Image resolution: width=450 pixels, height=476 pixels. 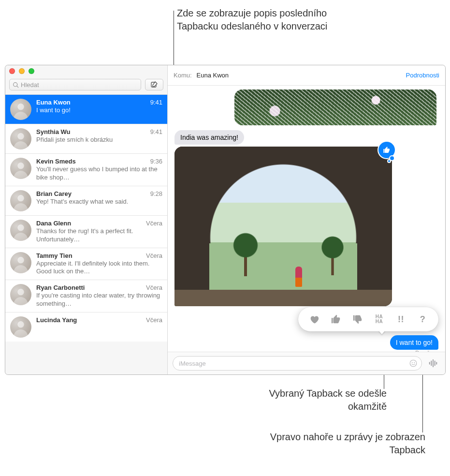 I want to click on conversation-snippet: Appreciate it. I'll definitely look into…, so click(x=100, y=268).